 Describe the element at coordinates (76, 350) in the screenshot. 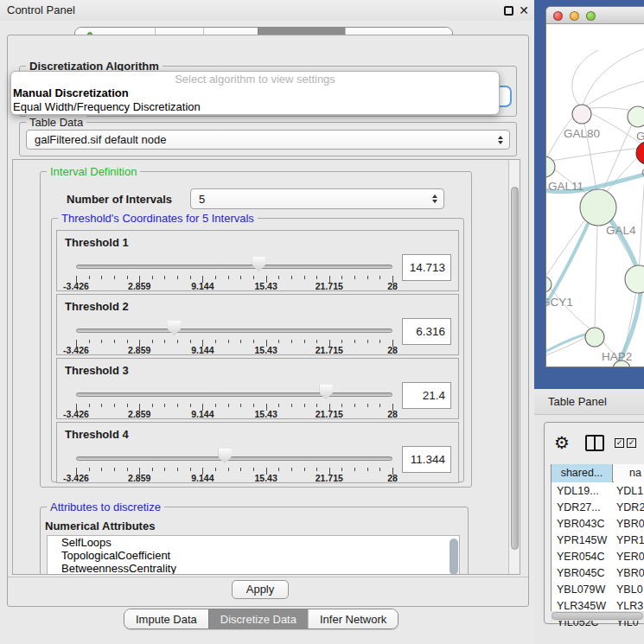

I see `slider-tick-label: -3.426` at that location.